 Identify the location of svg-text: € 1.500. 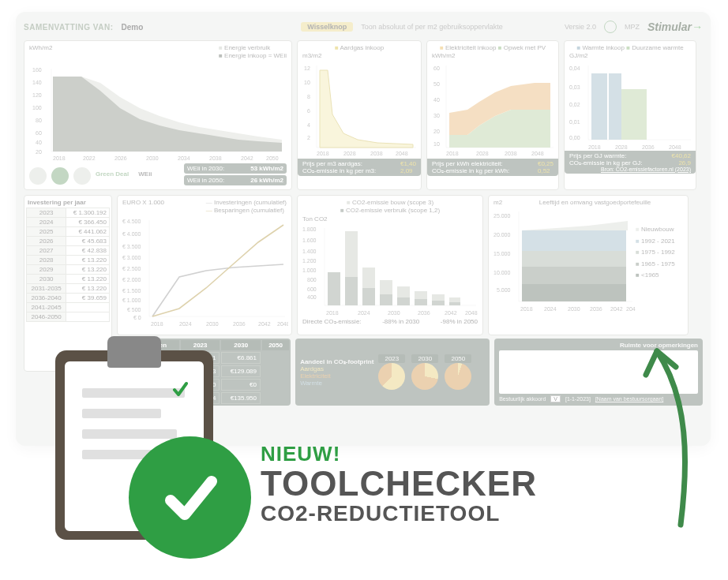
(131, 290).